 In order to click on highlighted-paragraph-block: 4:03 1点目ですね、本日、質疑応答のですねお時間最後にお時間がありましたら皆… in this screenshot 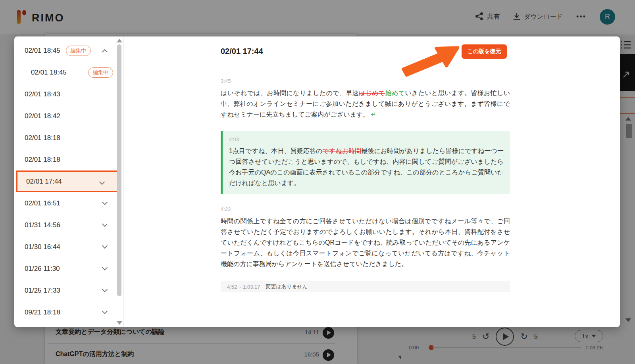, I will do `click(365, 163)`.